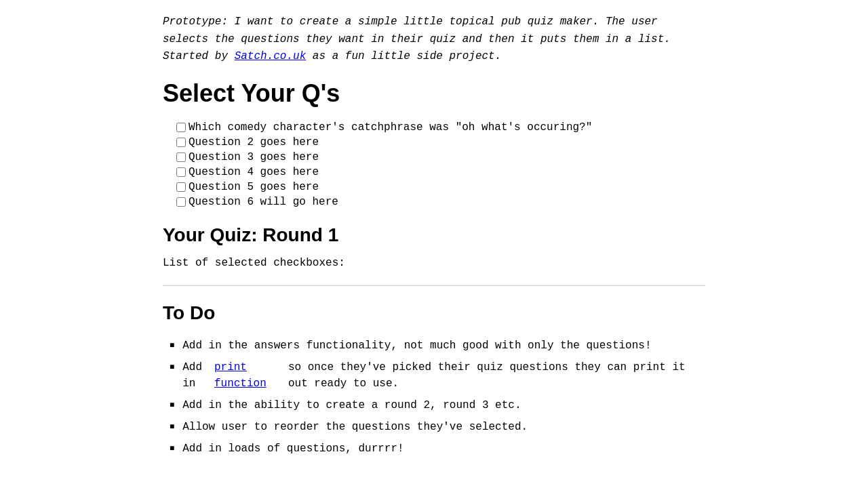 This screenshot has height=488, width=868. I want to click on select-heading: Select Your Q's, so click(434, 94).